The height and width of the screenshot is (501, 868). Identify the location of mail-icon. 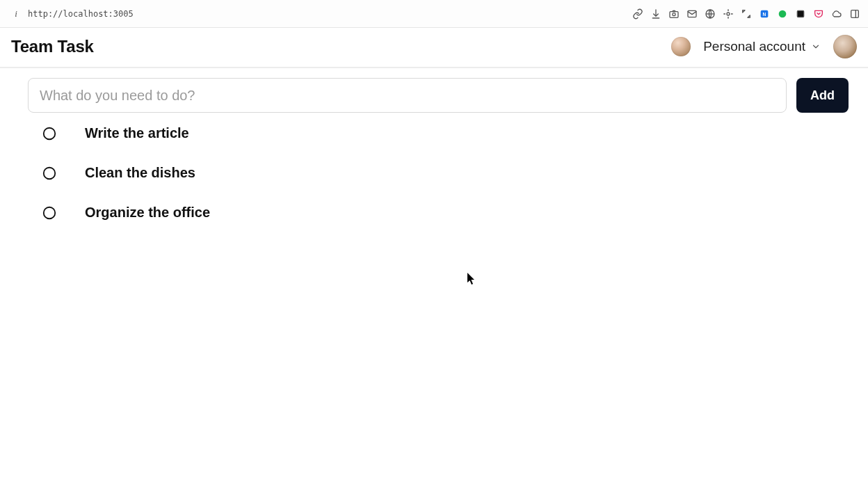
(692, 14).